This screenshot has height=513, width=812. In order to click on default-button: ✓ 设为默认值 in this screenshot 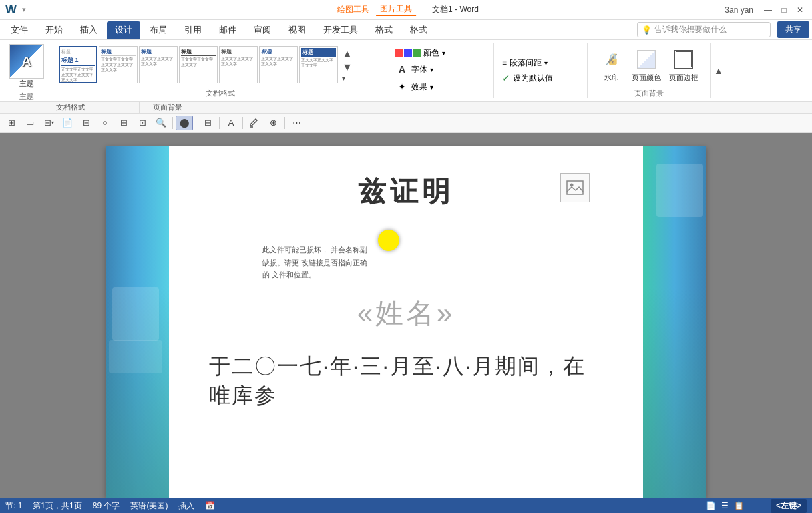, I will do `click(528, 79)`.